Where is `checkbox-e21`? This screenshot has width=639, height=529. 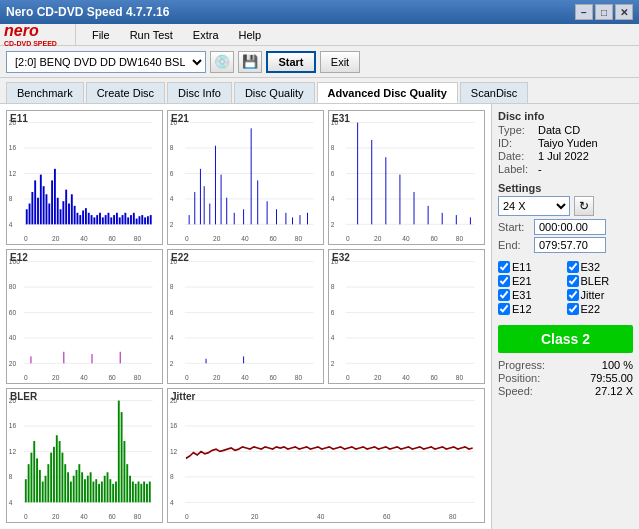
checkbox-e21 is located at coordinates (504, 281).